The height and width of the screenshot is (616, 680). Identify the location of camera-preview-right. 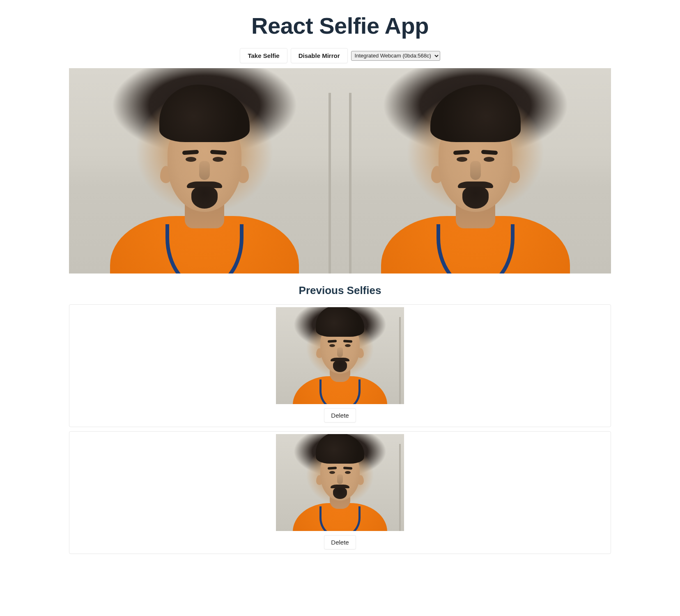
(476, 171).